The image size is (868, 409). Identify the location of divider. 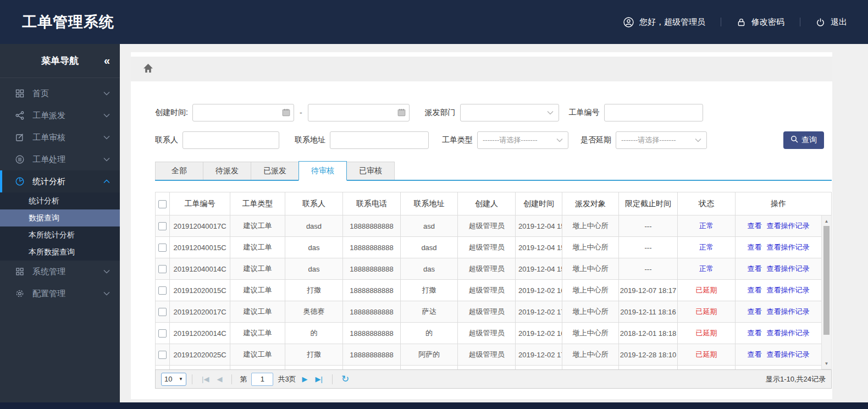
(332, 379).